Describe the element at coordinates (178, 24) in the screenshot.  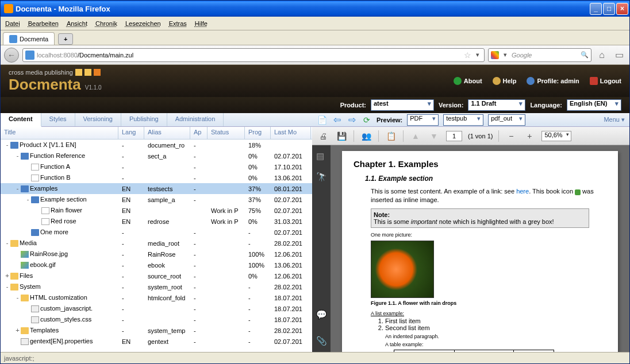
I see `menu-extras: Extras` at that location.